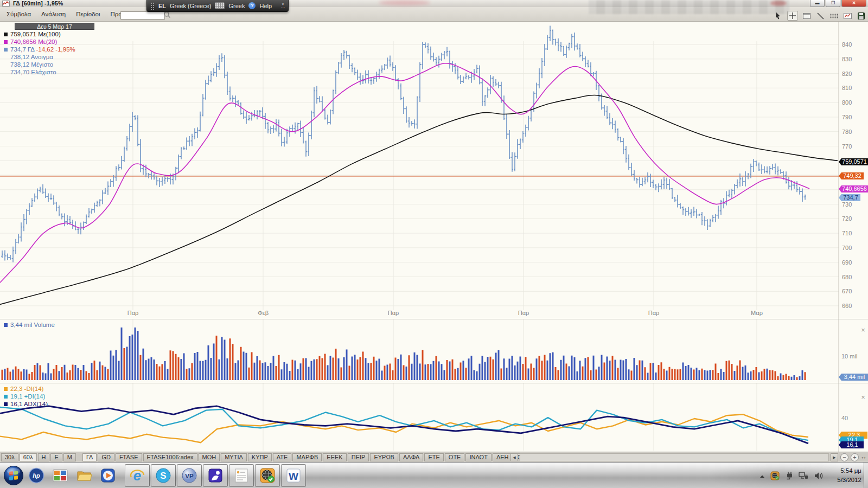 This screenshot has width=868, height=488. Describe the element at coordinates (40, 65) in the screenshot. I see `legend-high: 738,12 Μέγιστο` at that location.